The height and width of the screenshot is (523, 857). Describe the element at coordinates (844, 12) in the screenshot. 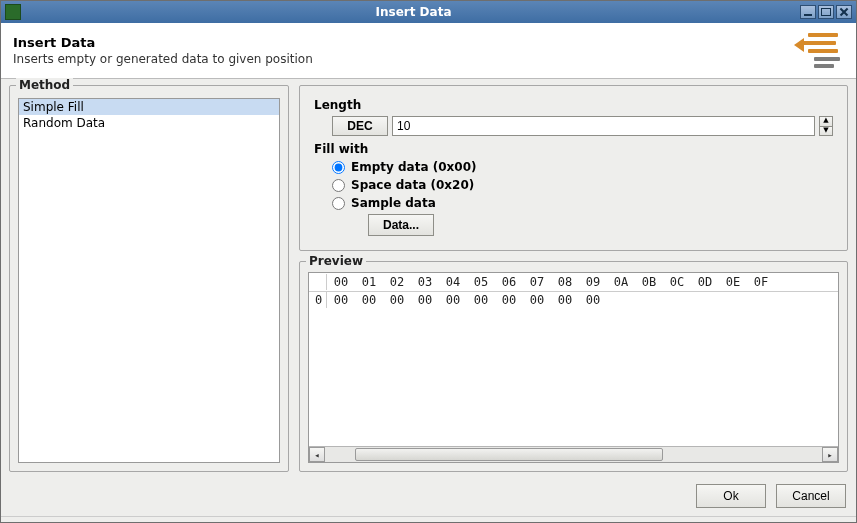

I see `close-button` at that location.